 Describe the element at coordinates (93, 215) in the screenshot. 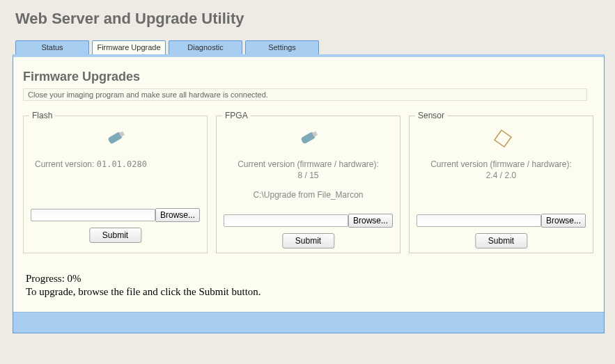

I see `flash-file-input` at that location.